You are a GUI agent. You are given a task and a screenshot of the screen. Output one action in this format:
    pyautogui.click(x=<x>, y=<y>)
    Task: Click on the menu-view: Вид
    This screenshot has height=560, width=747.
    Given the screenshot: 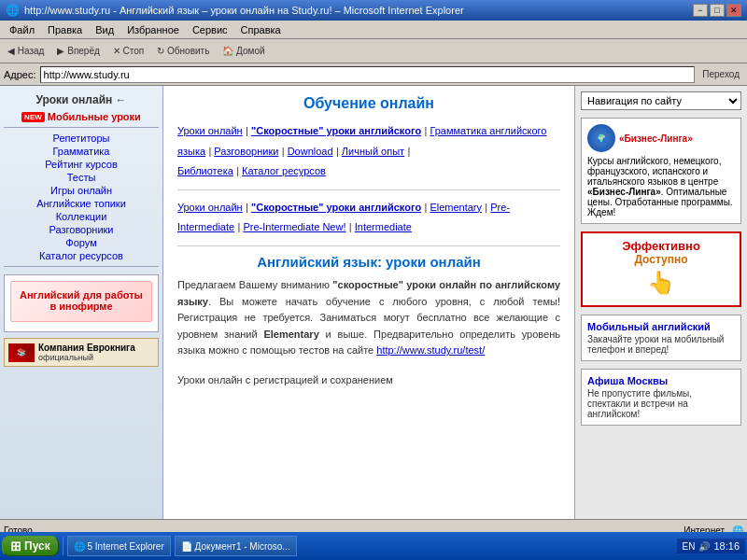 What is the action you would take?
    pyautogui.click(x=105, y=30)
    